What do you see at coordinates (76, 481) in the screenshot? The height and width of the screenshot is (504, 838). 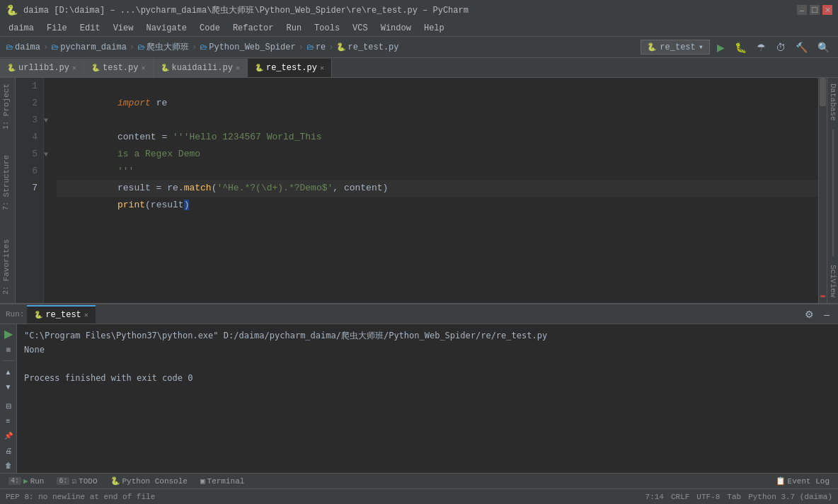 I see `bottom-tool-todo: 6: ☑ TODO` at bounding box center [76, 481].